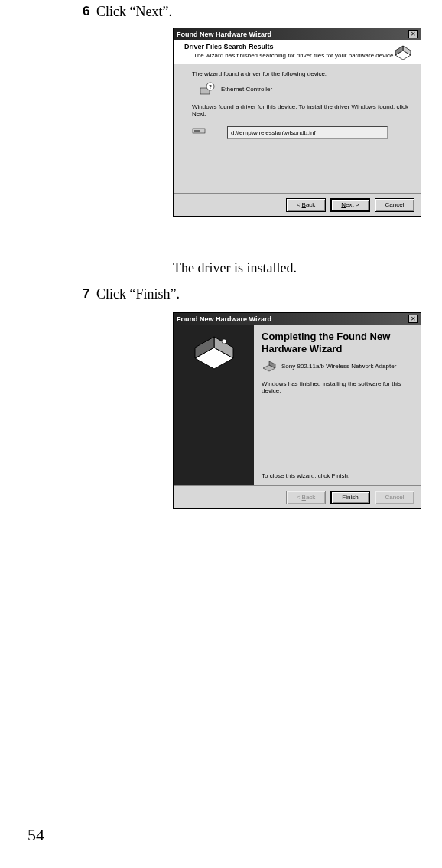 The height and width of the screenshot is (868, 442). Describe the element at coordinates (214, 354) in the screenshot. I see `hardware-large-icon` at that location.